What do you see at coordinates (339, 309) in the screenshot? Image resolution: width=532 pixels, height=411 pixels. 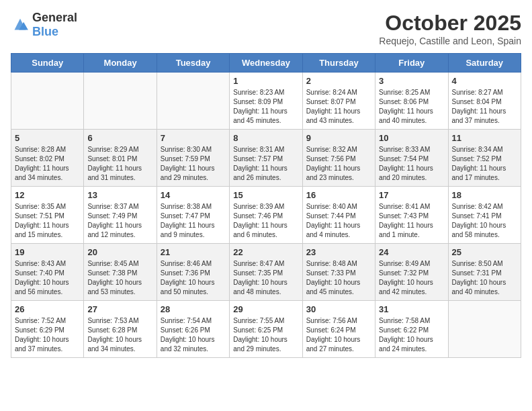 I see `day-number: 30` at bounding box center [339, 309].